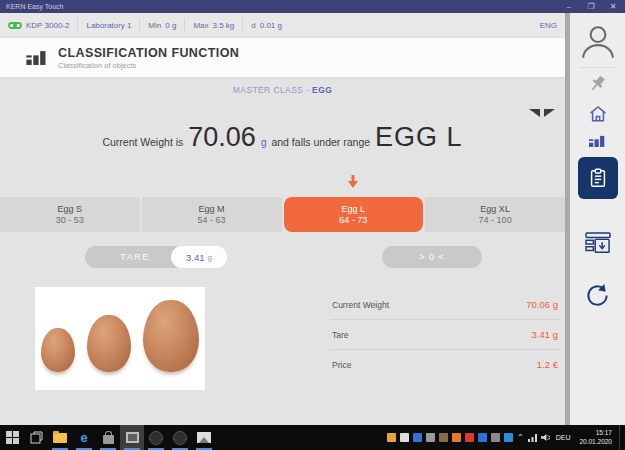  What do you see at coordinates (282, 214) in the screenshot?
I see `class-range-row: Egg S 30 - 53 Egg M 54 - 63 Egg L 64 - 7…` at bounding box center [282, 214].